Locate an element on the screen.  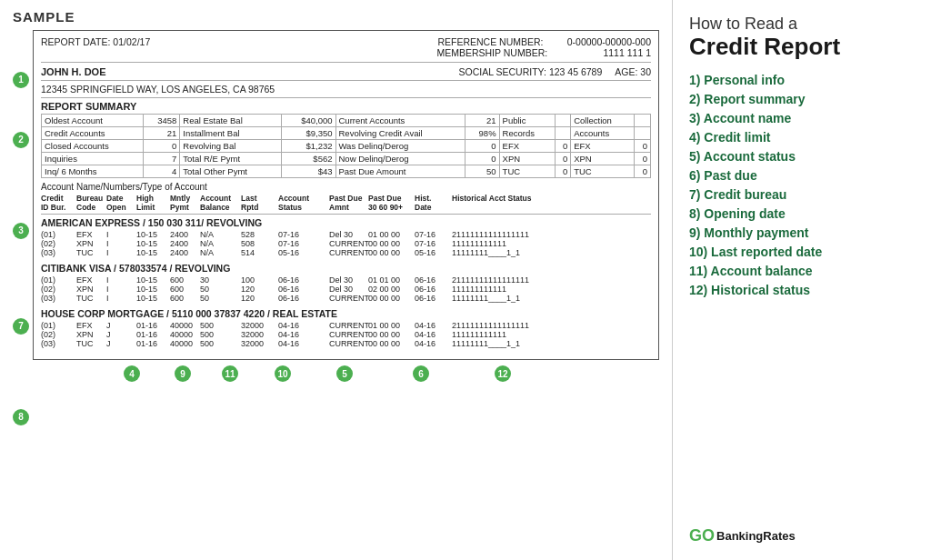
account-amex: AMERICAN EXPRESS / 150 030 311/ REVOLVIN… is located at coordinates (345, 237).